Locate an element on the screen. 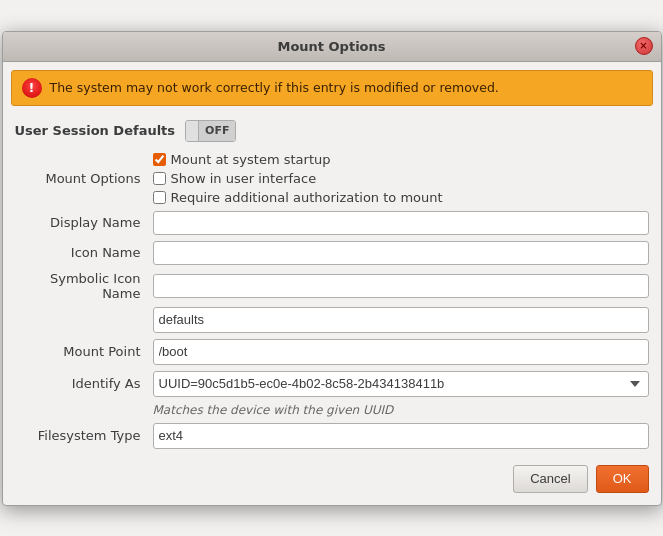  symbolic-icon-name-label: Symbolic Icon Name is located at coordinates (80, 286).